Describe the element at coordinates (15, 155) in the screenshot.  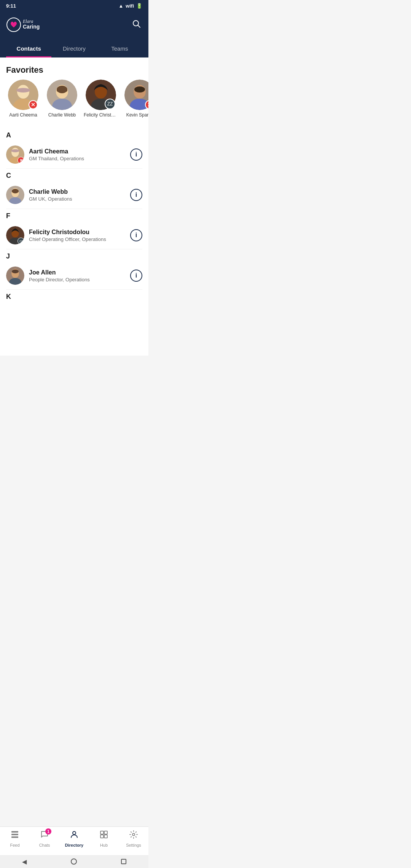
I see `contact-avatar: ✕` at that location.